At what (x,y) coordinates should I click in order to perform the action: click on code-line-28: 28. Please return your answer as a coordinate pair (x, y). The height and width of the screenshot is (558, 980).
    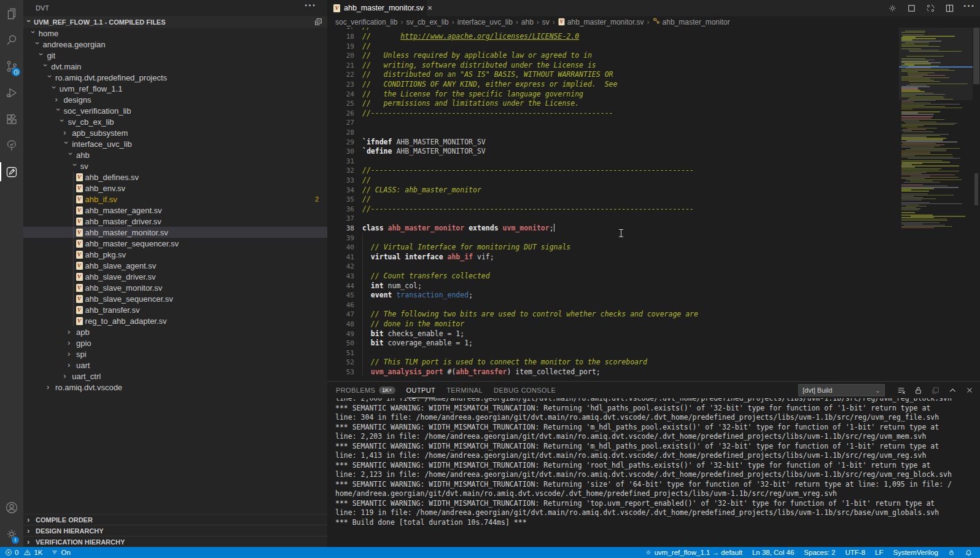
    Looking at the image, I should click on (613, 133).